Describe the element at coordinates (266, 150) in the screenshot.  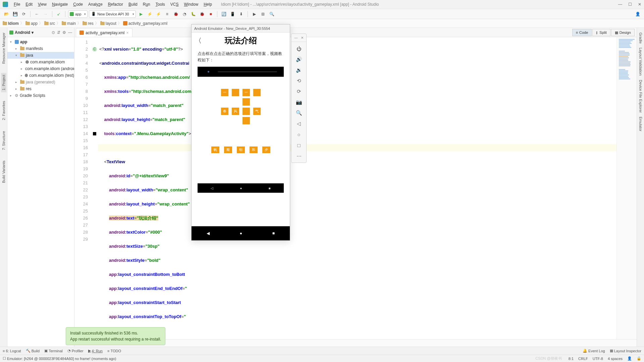
I see `emu-choice-cell: 夕` at that location.